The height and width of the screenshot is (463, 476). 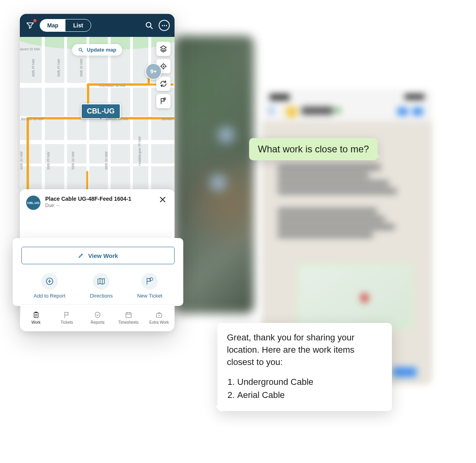 I want to click on add-to-report-button: Add to Report, so click(x=50, y=286).